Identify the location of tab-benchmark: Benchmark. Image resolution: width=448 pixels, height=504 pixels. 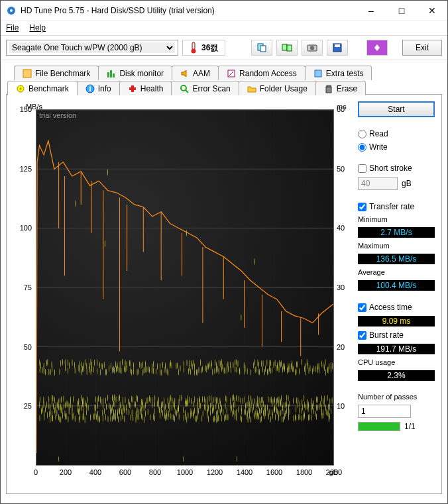
(42, 88).